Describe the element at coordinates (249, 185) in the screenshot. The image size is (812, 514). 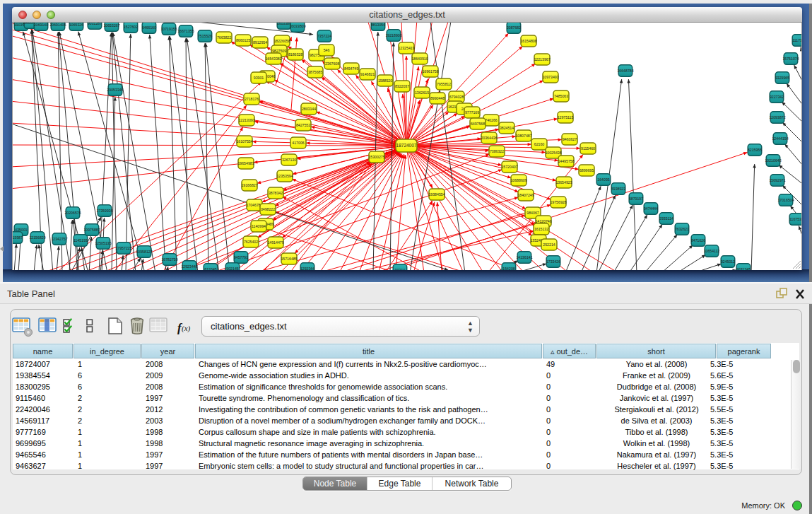
I see `svg-text: 19166827` at that location.